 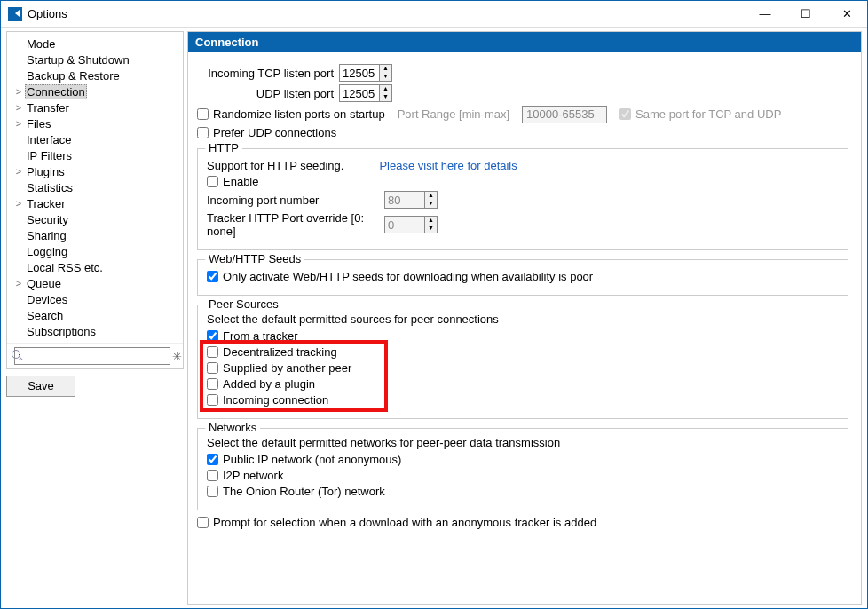 What do you see at coordinates (523, 320) in the screenshot?
I see `peersources-intro: Select the default permitted sources for…` at bounding box center [523, 320].